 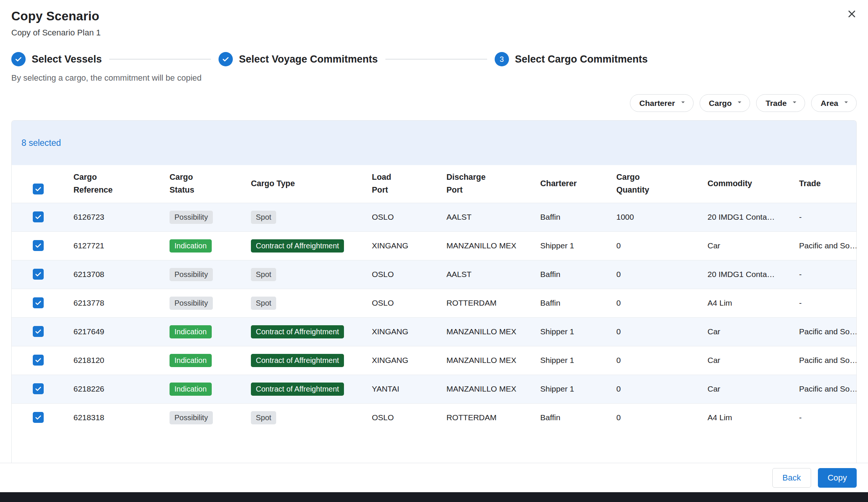 What do you see at coordinates (112, 332) in the screenshot?
I see `cargo-reference-cell: 6217649` at bounding box center [112, 332].